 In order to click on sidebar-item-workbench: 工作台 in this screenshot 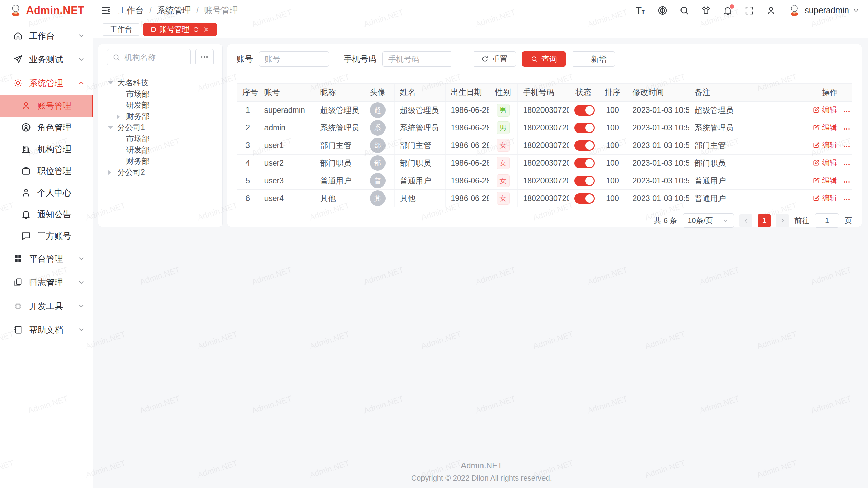, I will do `click(46, 36)`.